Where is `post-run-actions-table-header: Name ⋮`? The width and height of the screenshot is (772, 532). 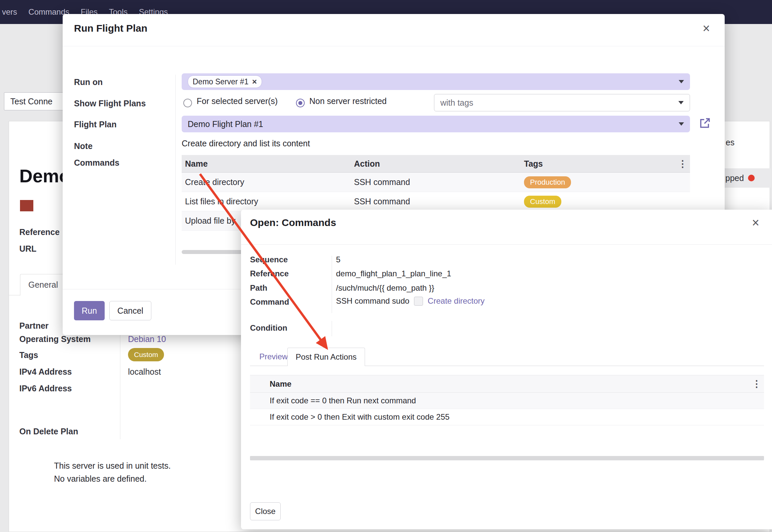 post-run-actions-table-header: Name ⋮ is located at coordinates (507, 384).